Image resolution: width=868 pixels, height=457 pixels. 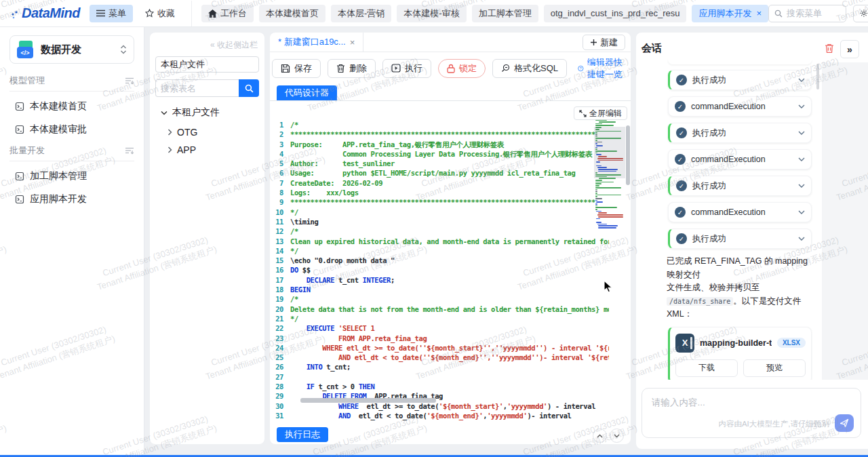 I want to click on table-search-input, so click(x=197, y=88).